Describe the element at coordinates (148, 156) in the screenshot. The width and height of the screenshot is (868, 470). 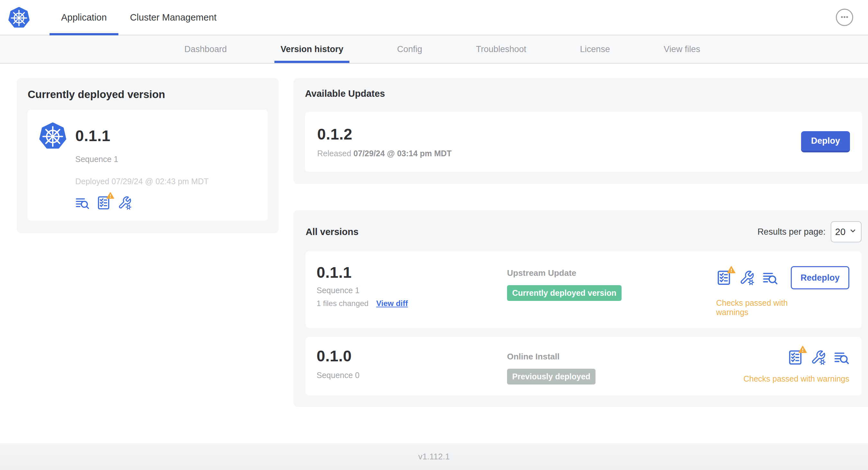
I see `currently-deployed-panel: Currently deployed version 0.1.1 Sequenc…` at that location.